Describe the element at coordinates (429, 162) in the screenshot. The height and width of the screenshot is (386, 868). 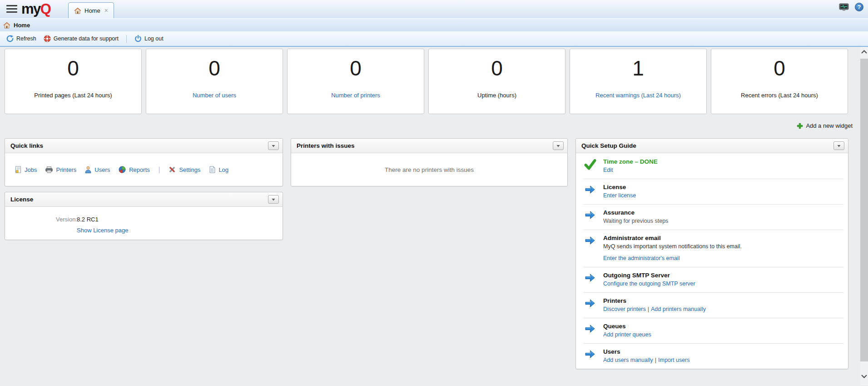
I see `widgets-column-middle: Printers with issues There are no printe…` at that location.